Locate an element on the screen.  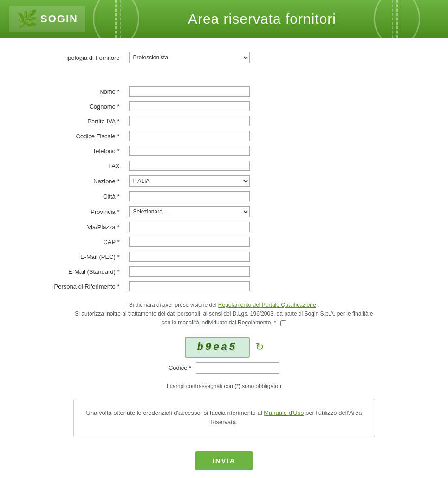
submit-button: INVIA is located at coordinates (224, 460).